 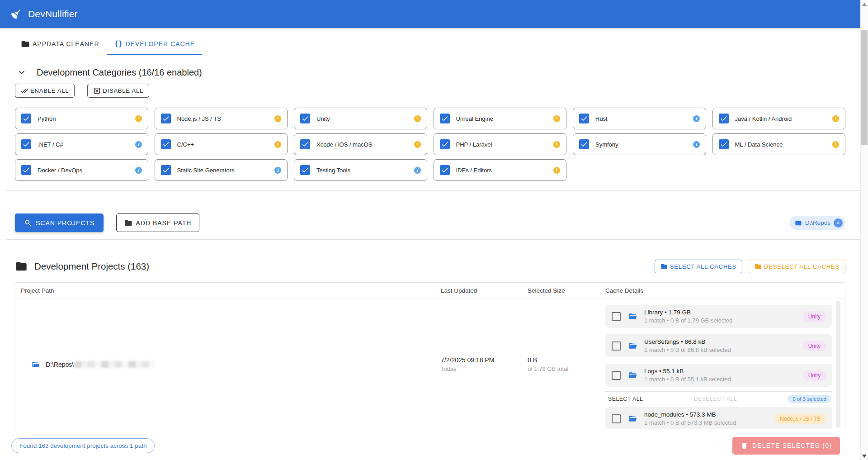 What do you see at coordinates (158, 223) in the screenshot?
I see `add-base-path-button: ADD BASE PATH` at bounding box center [158, 223].